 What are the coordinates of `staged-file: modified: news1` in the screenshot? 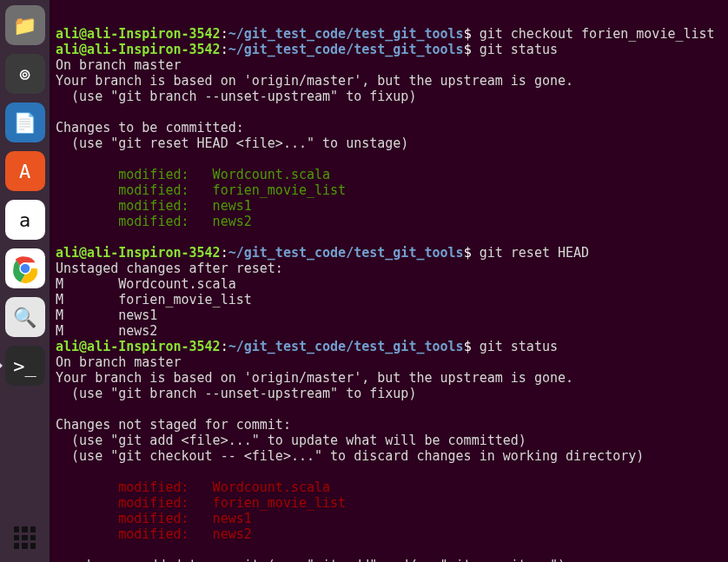 It's located at (154, 206).